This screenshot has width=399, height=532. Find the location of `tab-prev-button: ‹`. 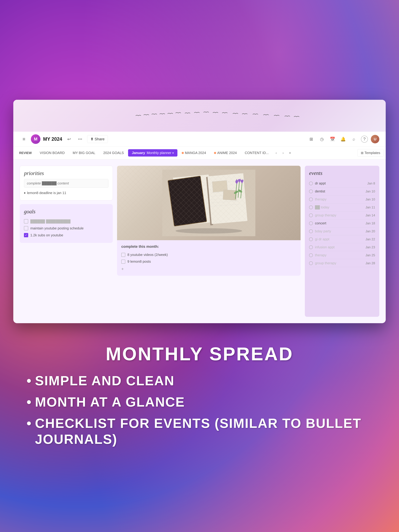

tab-prev-button: ‹ is located at coordinates (276, 153).